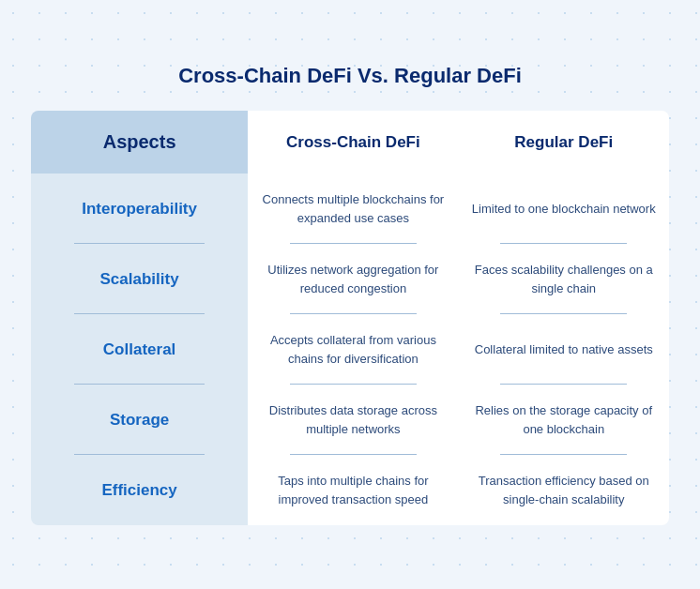 Image resolution: width=700 pixels, height=589 pixels. What do you see at coordinates (353, 349) in the screenshot?
I see `cross-chain-text-2: Accepts collateral from various chains f…` at bounding box center [353, 349].